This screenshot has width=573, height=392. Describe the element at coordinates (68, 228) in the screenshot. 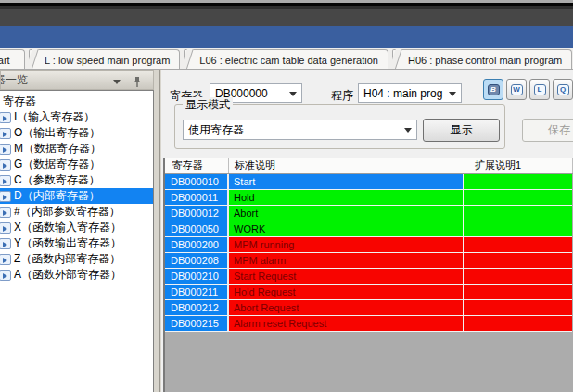

I see `tree-item-label: X（函数输入寄存器）` at that location.